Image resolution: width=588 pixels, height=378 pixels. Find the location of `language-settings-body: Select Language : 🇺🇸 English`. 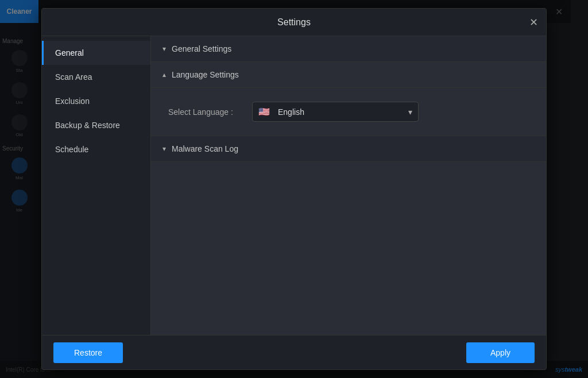

language-settings-body: Select Language : 🇺🇸 English is located at coordinates (349, 112).